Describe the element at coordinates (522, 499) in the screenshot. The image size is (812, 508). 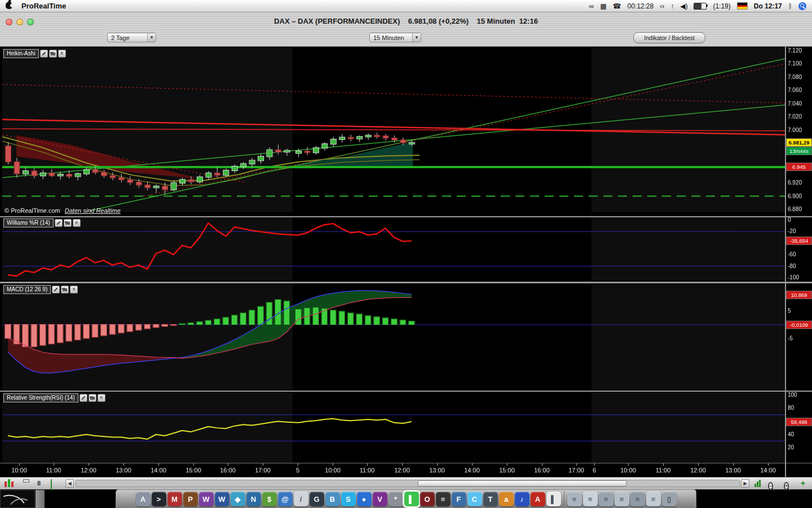
I see `dock-icon-itunes: ♪` at that location.